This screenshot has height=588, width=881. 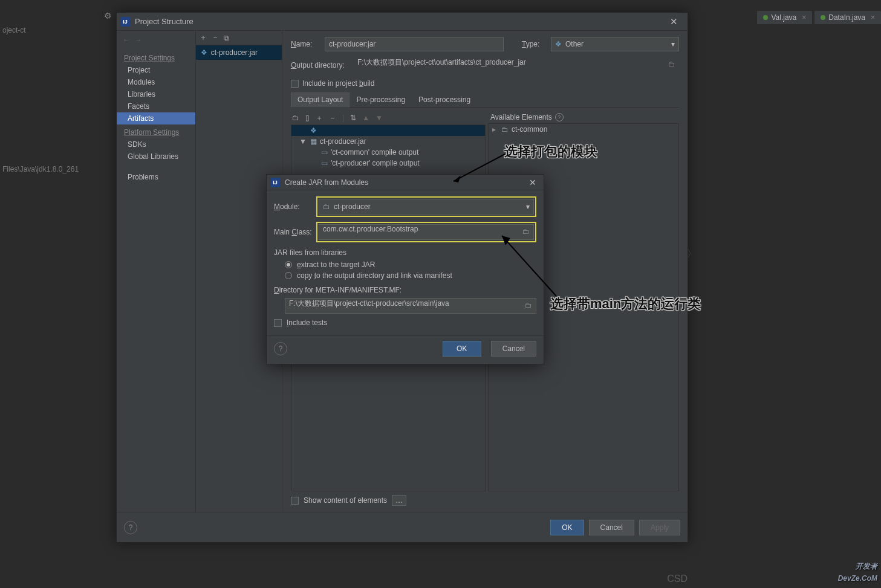 What do you see at coordinates (156, 118) in the screenshot?
I see `nav-artifacts: Artifacts` at bounding box center [156, 118].